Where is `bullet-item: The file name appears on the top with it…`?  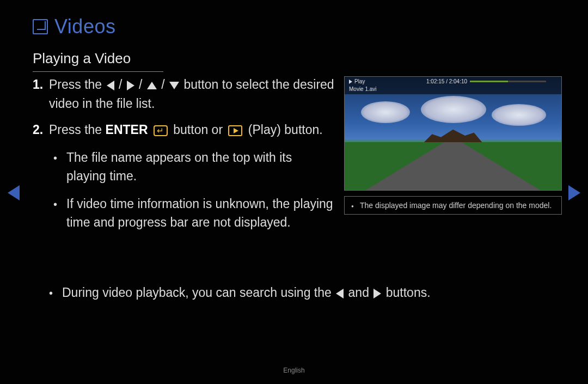 bullet-item: The file name appears on the top with it… is located at coordinates (184, 167).